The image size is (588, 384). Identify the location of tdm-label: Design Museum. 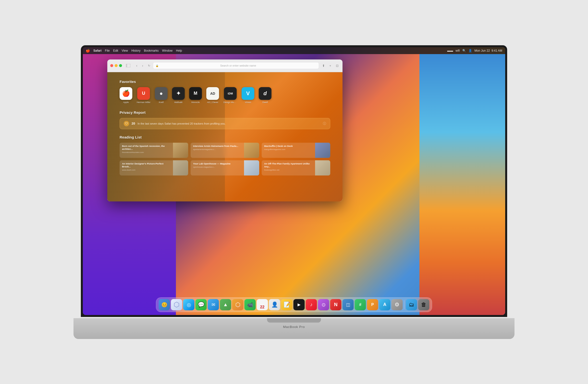
(230, 102).